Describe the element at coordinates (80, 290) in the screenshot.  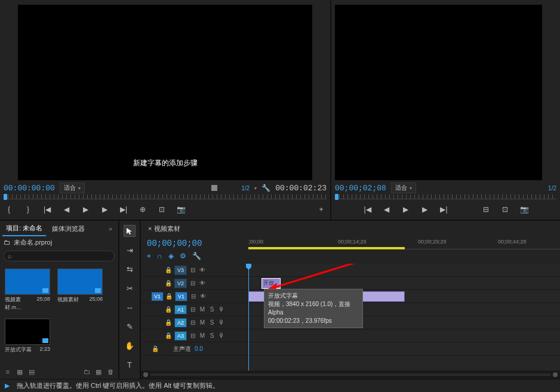
I see `project-item: 视频素材25;08` at that location.